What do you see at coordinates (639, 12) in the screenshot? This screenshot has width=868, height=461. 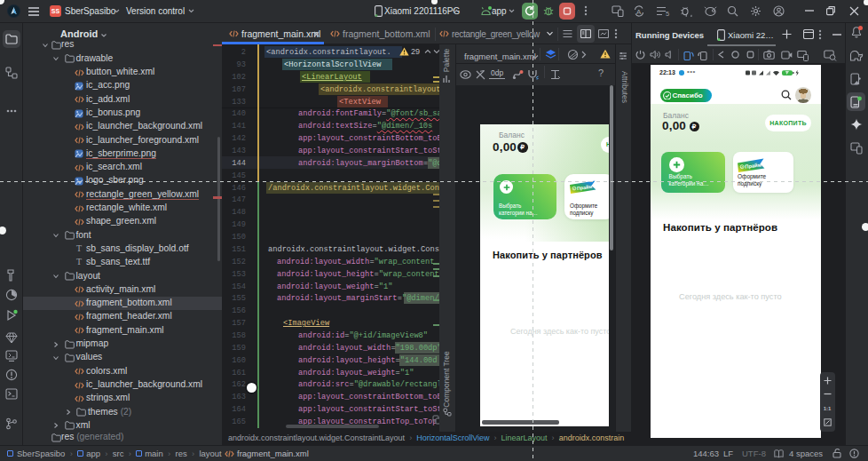 I see `svg-text: A` at bounding box center [639, 12].